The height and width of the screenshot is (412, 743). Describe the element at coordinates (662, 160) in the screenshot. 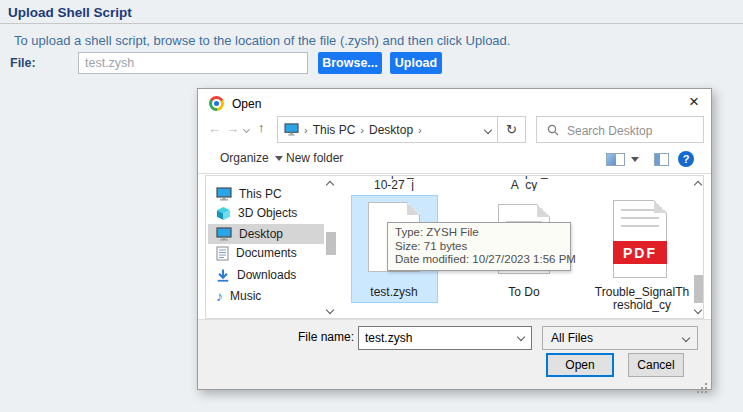

I see `preview-pane-icon` at that location.